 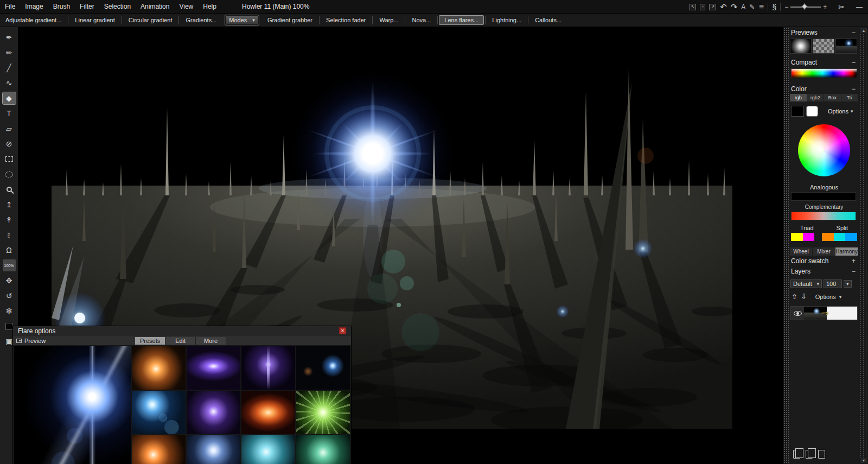 What do you see at coordinates (421, 20) in the screenshot?
I see `nova-button: Nova...` at bounding box center [421, 20].